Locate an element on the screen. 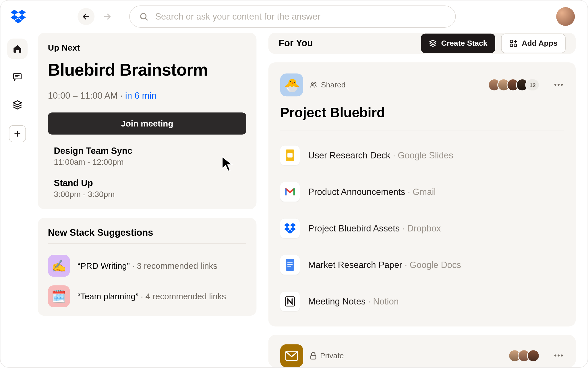 The height and width of the screenshot is (368, 588). member-avatars: 12 is located at coordinates (516, 85).